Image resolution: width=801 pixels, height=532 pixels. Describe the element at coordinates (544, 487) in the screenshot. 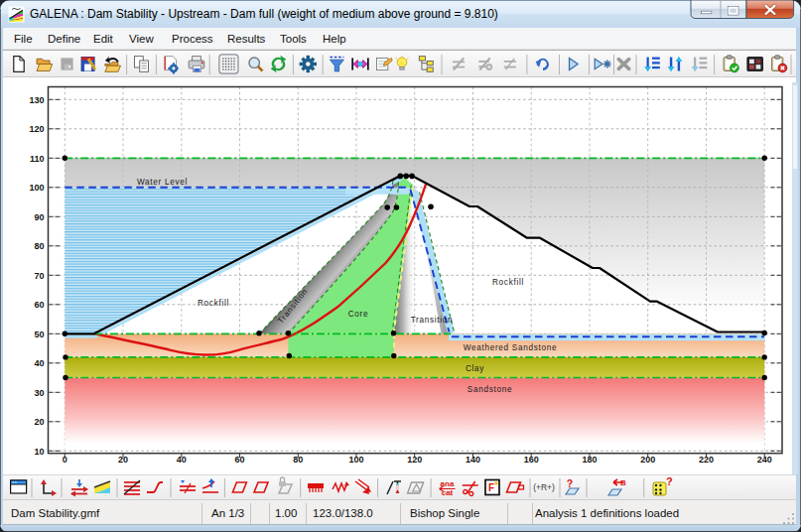

I see `svg-text: (+R+)` at that location.